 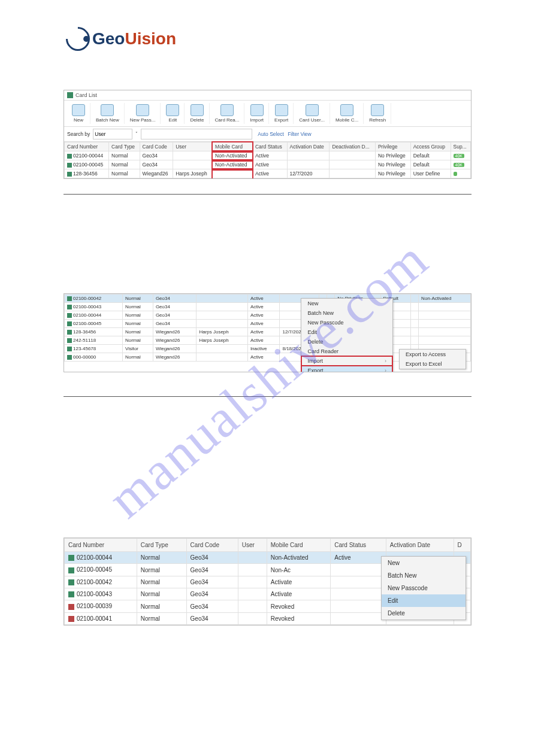 What do you see at coordinates (312, 114) in the screenshot?
I see `toolbar-card-user-: Card User...` at bounding box center [312, 114].